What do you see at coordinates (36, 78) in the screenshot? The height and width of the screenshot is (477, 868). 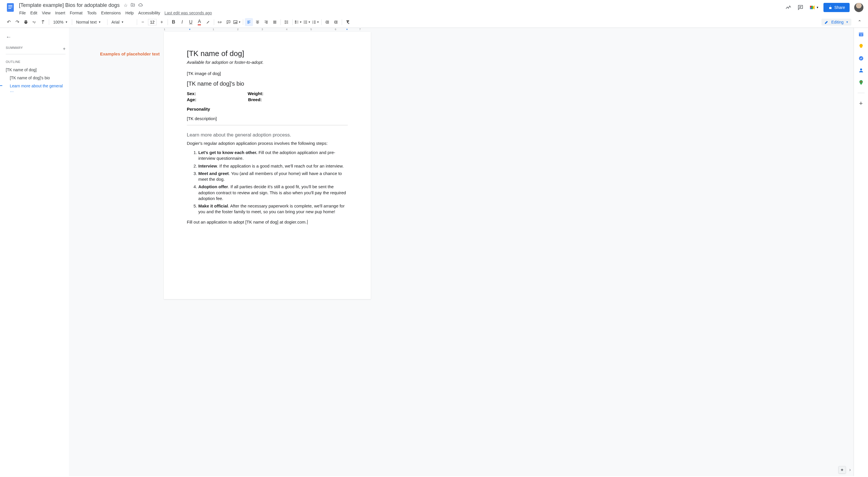 I see `outline-item-bio: [TK name of dog]'s bio` at bounding box center [36, 78].